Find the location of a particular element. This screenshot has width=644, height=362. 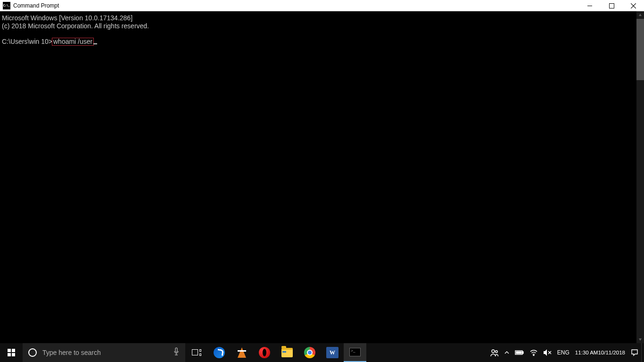

close-button is located at coordinates (633, 6).